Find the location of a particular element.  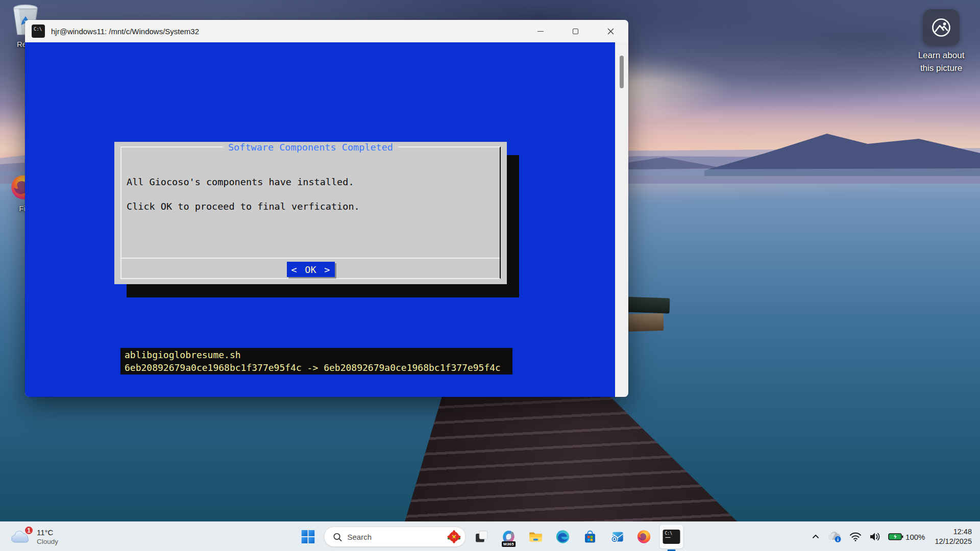

pier-beam-dark is located at coordinates (647, 305).